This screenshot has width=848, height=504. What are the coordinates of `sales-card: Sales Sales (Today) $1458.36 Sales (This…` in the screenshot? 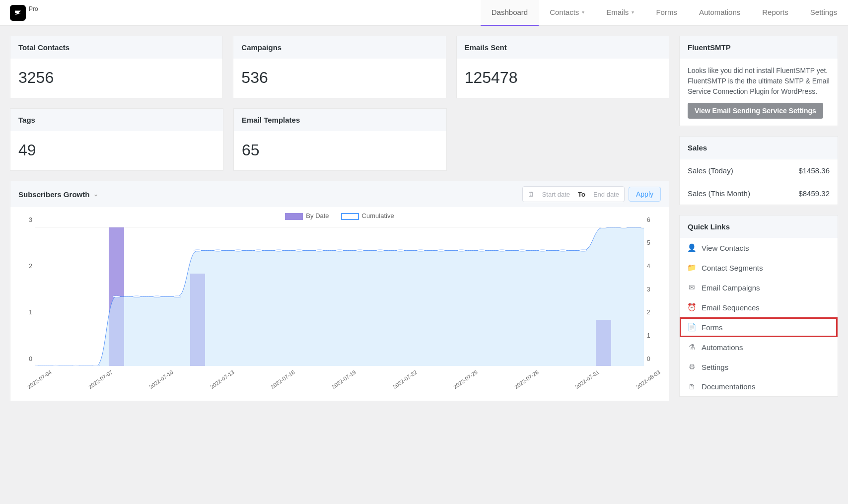 It's located at (759, 171).